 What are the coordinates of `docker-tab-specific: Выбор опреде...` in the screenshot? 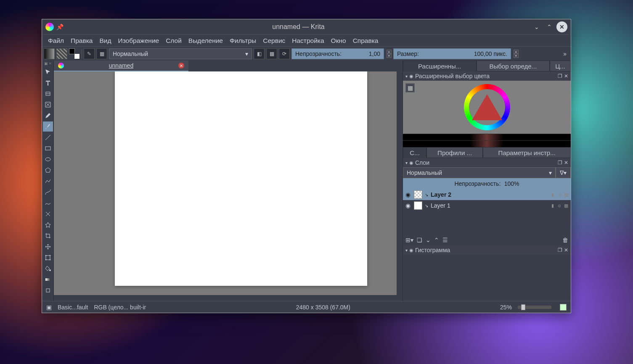 It's located at (513, 66).